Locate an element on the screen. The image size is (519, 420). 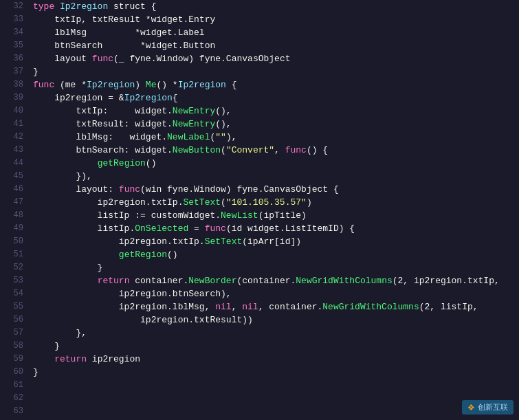
code-line: txtIp, txtResult *widget.Entry is located at coordinates (276, 19).